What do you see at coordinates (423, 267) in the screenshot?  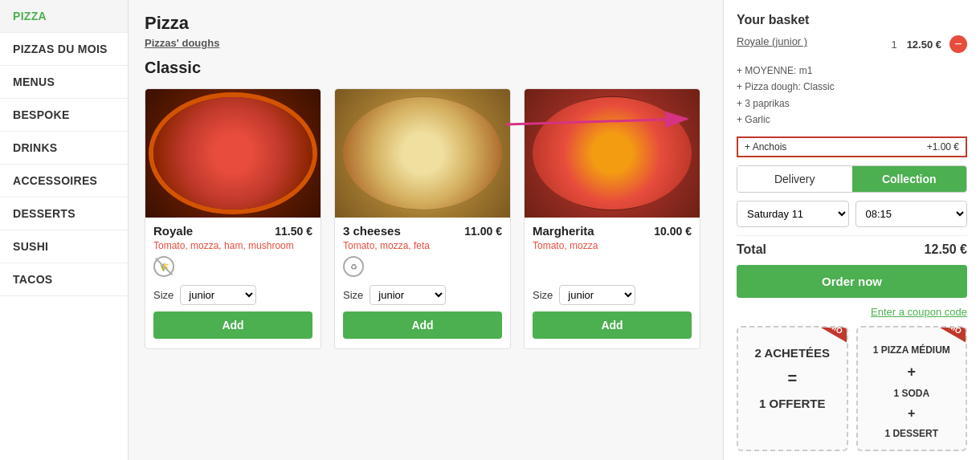 I see `pizza-icons-3cheeses: ♻` at bounding box center [423, 267].